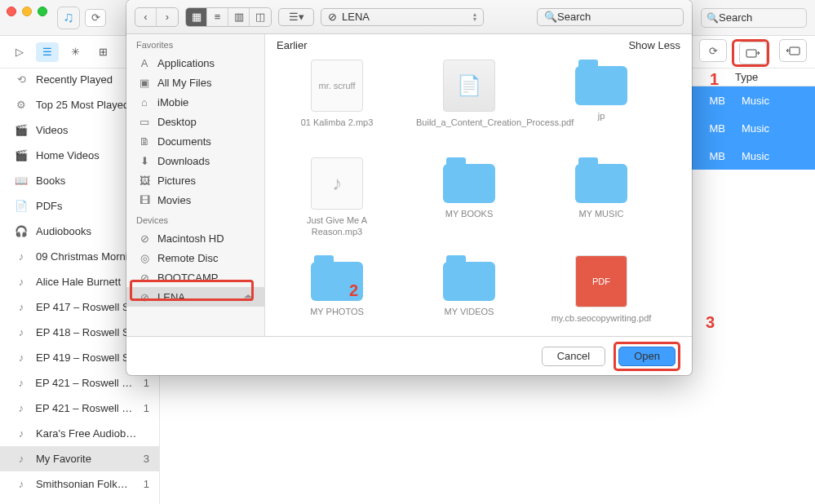 The width and height of the screenshot is (815, 504). What do you see at coordinates (647, 356) in the screenshot?
I see `open-button: Open` at bounding box center [647, 356].